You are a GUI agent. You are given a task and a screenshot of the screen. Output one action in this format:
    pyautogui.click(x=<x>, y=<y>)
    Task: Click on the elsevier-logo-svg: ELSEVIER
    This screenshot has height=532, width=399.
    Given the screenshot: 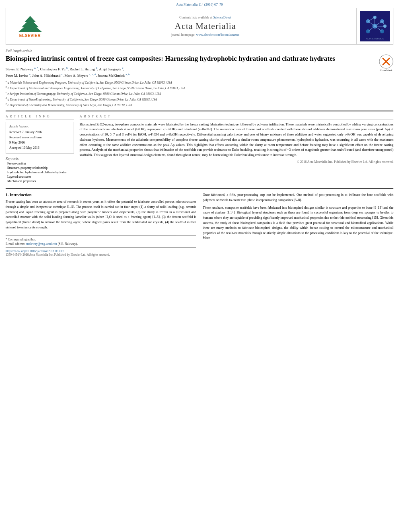 What is the action you would take?
    pyautogui.click(x=30, y=23)
    